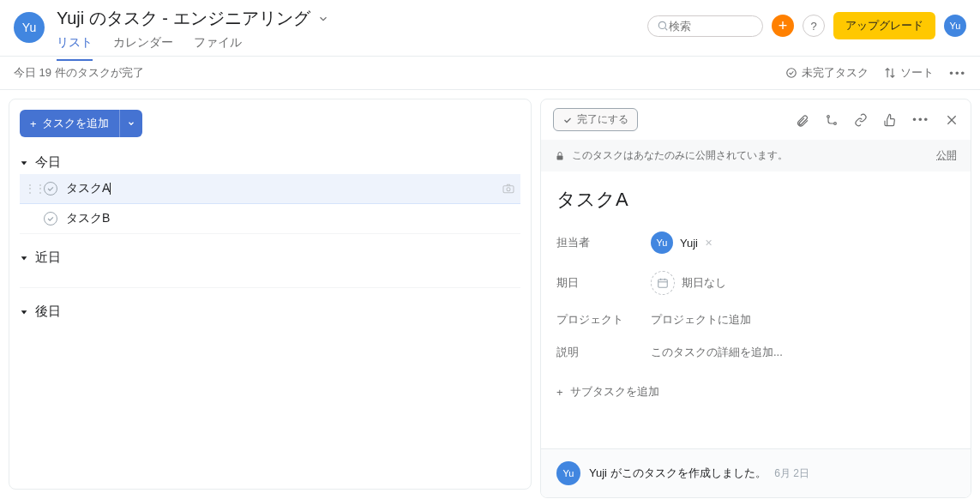 The height and width of the screenshot is (499, 980). What do you see at coordinates (783, 26) in the screenshot?
I see `add-button: +` at bounding box center [783, 26].